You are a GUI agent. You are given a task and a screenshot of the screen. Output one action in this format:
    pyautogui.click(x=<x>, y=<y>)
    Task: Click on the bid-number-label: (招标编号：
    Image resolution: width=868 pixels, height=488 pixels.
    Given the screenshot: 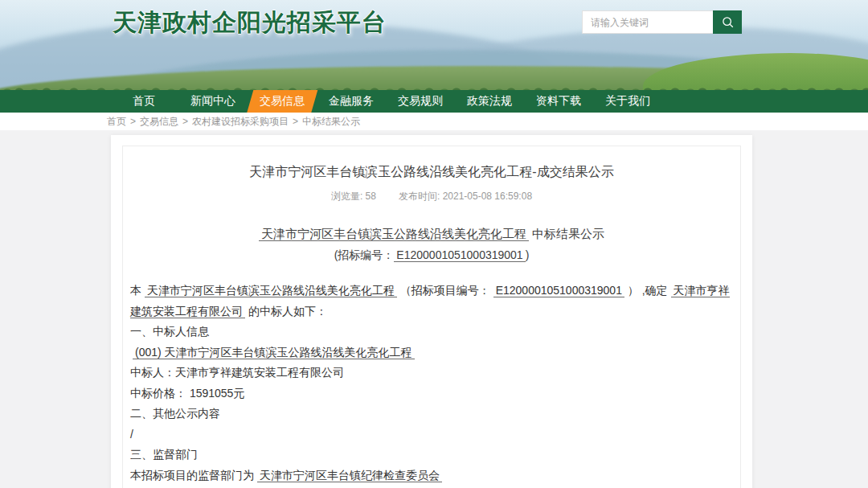 What is the action you would take?
    pyautogui.click(x=365, y=255)
    